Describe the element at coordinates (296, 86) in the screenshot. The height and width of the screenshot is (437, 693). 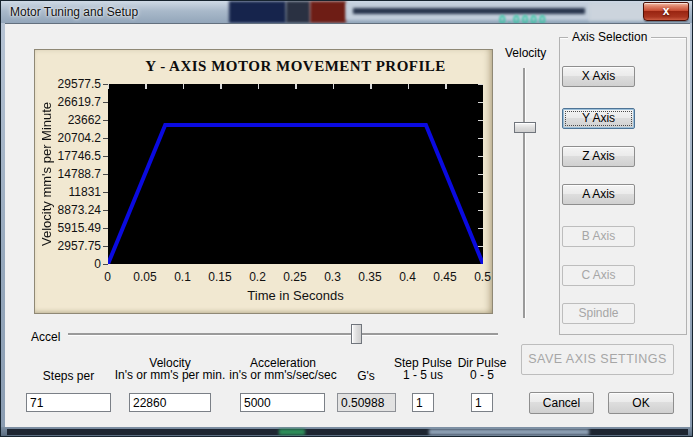
I see `top-tick-marks` at that location.